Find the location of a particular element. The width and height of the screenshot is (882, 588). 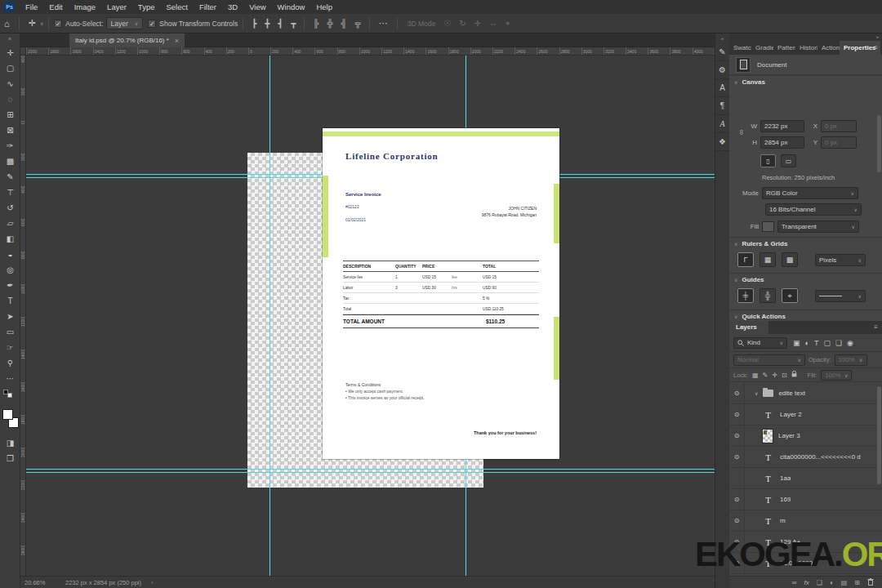

3d-orbit-icon: ☉ is located at coordinates (448, 24).